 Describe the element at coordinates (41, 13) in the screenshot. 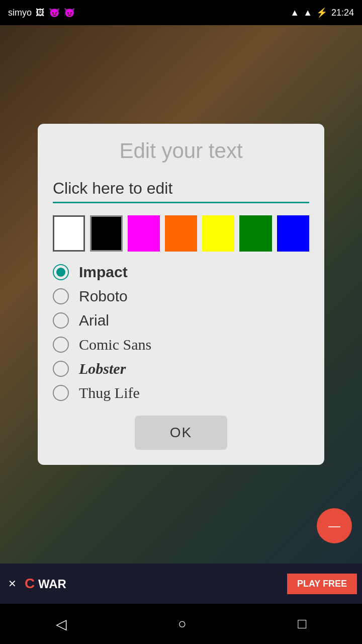

I see `status-left: simyo 🖼 😈 😈` at that location.